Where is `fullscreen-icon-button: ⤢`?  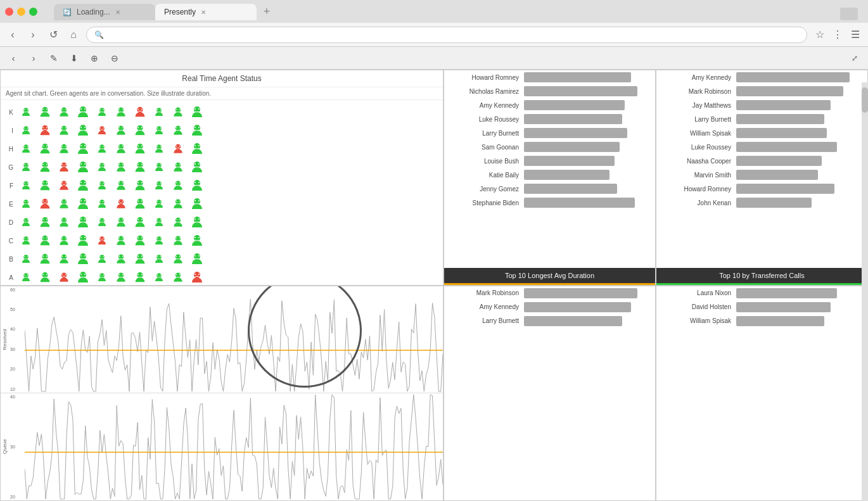
fullscreen-icon-button: ⤢ is located at coordinates (855, 58).